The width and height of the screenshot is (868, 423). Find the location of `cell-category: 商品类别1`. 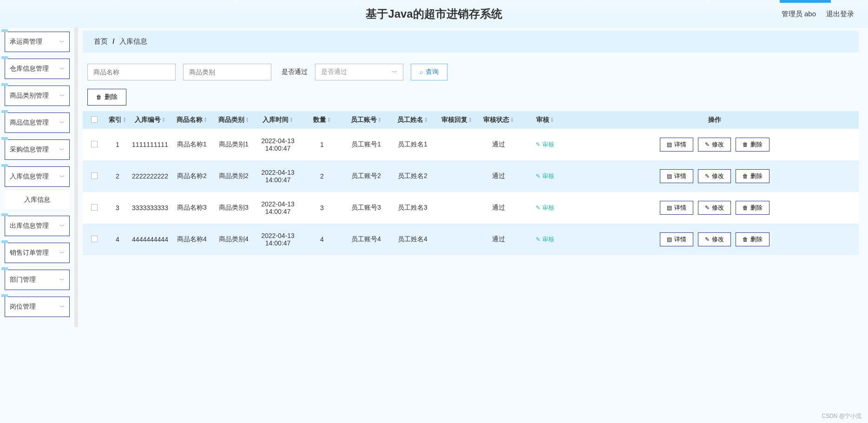

cell-category: 商品类别1 is located at coordinates (234, 145).